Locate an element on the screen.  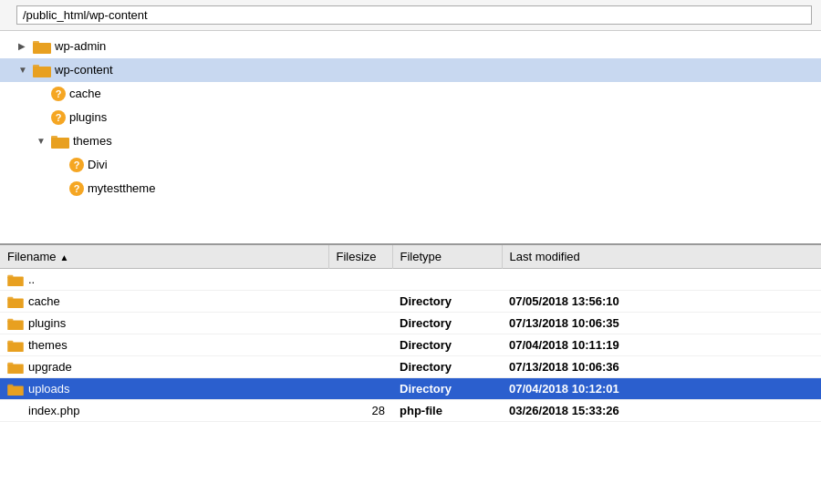
cell-filesize-dotdot is located at coordinates (360, 280).